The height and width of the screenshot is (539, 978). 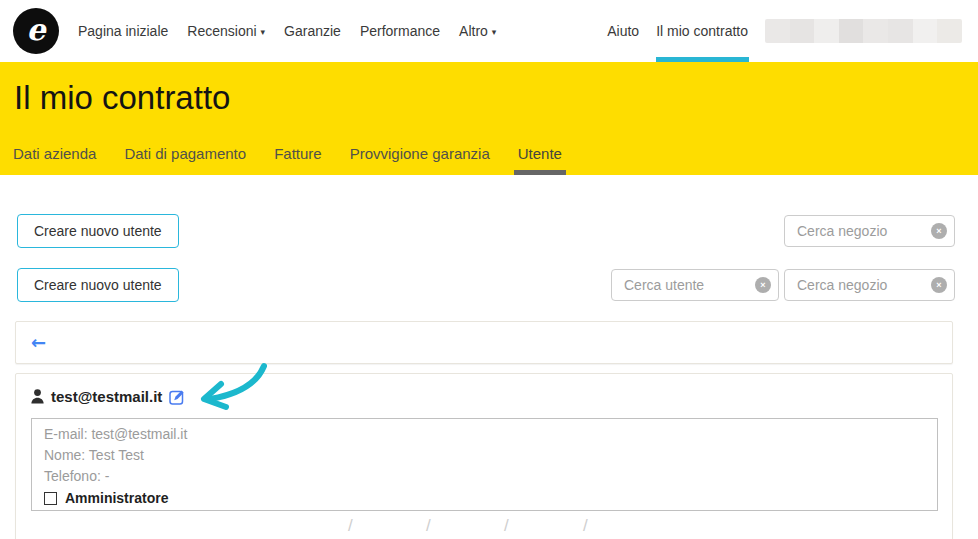 I want to click on nav-item-recensioni: Recensioni▾, so click(x=226, y=31).